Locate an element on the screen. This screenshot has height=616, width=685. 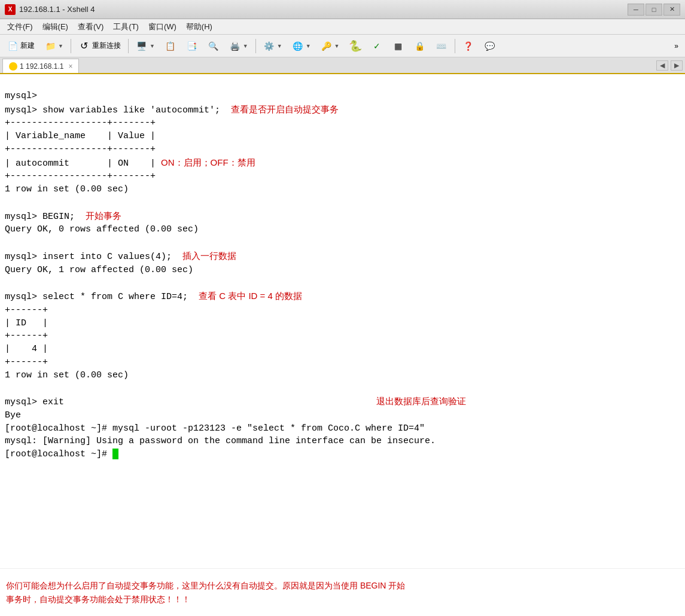
print-arrow: ▼ is located at coordinates (245, 46).